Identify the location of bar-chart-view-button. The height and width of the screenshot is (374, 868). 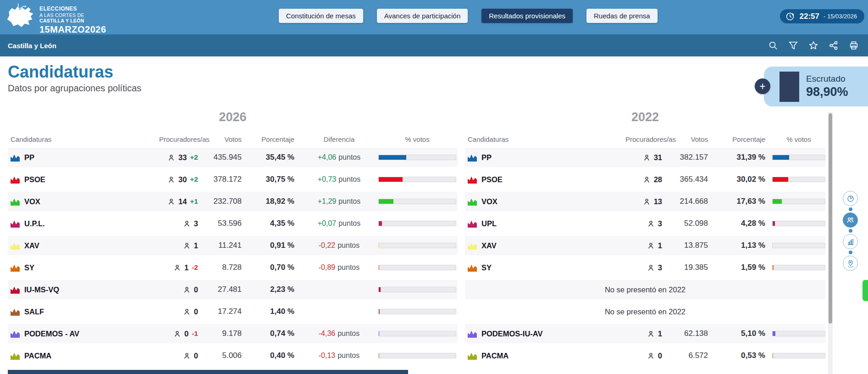
(850, 241).